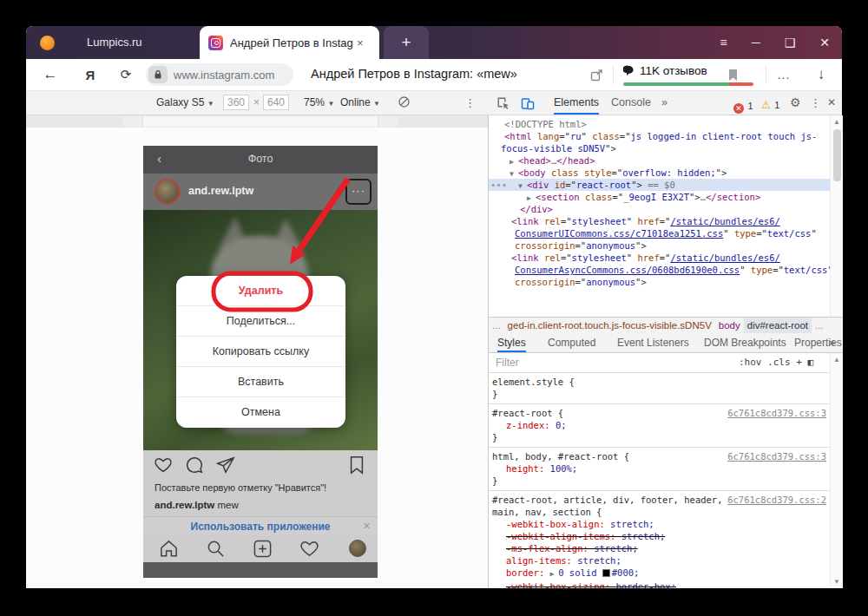 The width and height of the screenshot is (868, 616). Describe the element at coordinates (832, 102) in the screenshot. I see `devtools-close-icon: ✕` at that location.